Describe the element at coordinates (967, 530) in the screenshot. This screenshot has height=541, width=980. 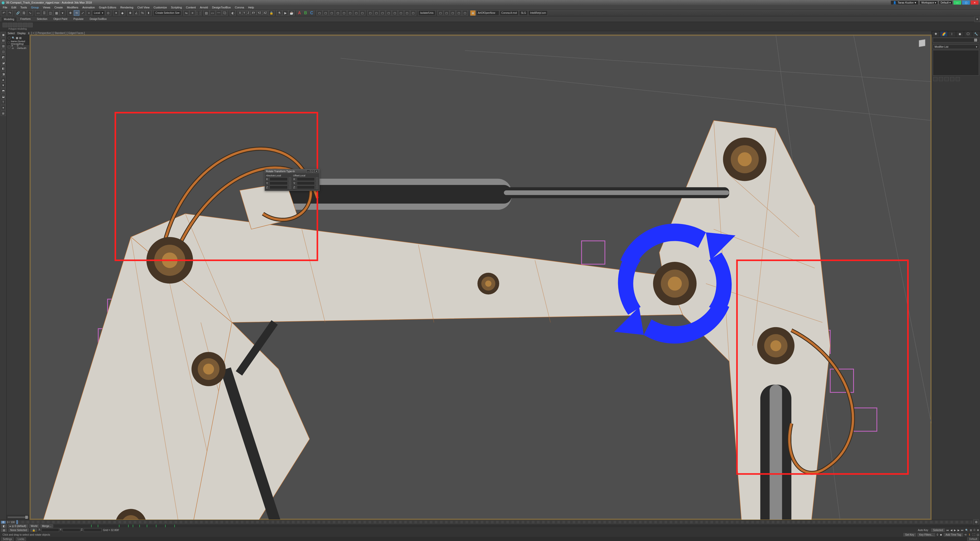
I see `nav-zoom-button: 🔍` at that location.